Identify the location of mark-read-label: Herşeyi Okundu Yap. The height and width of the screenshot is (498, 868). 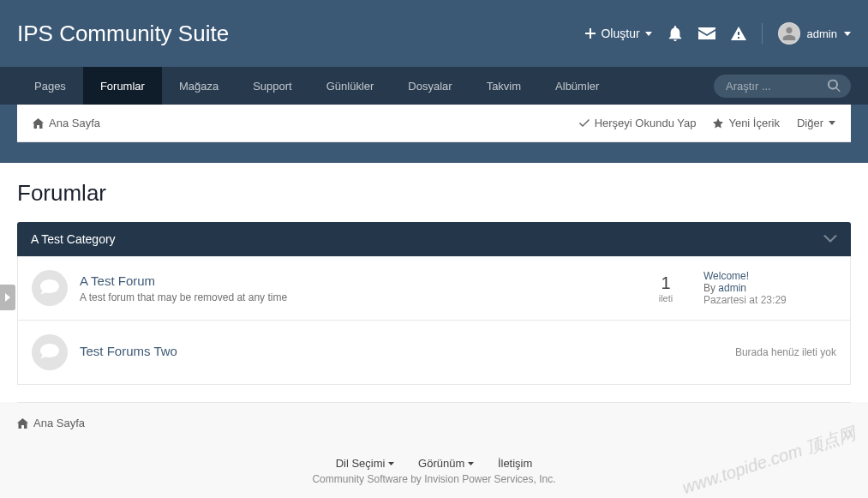
(646, 123).